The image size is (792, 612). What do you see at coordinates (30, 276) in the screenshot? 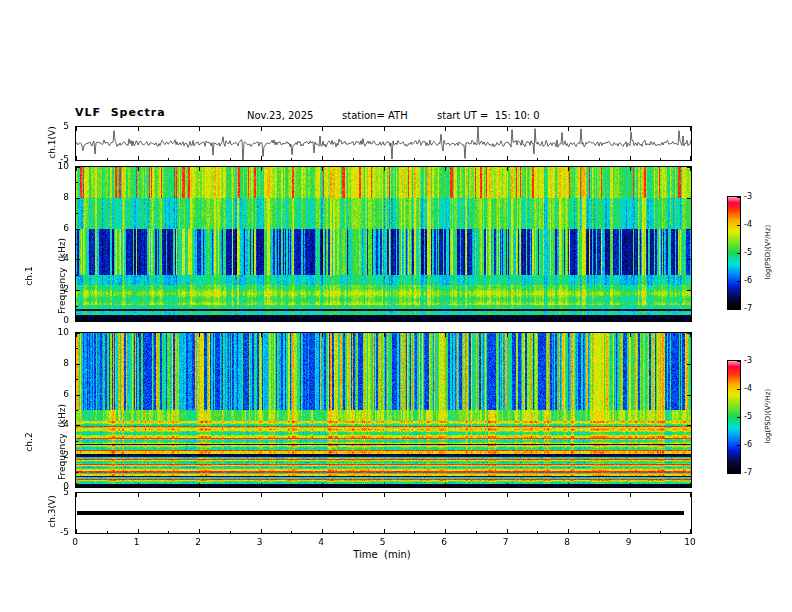
I see `ch1-frequency-axis-label-line1: ch.1` at bounding box center [30, 276].